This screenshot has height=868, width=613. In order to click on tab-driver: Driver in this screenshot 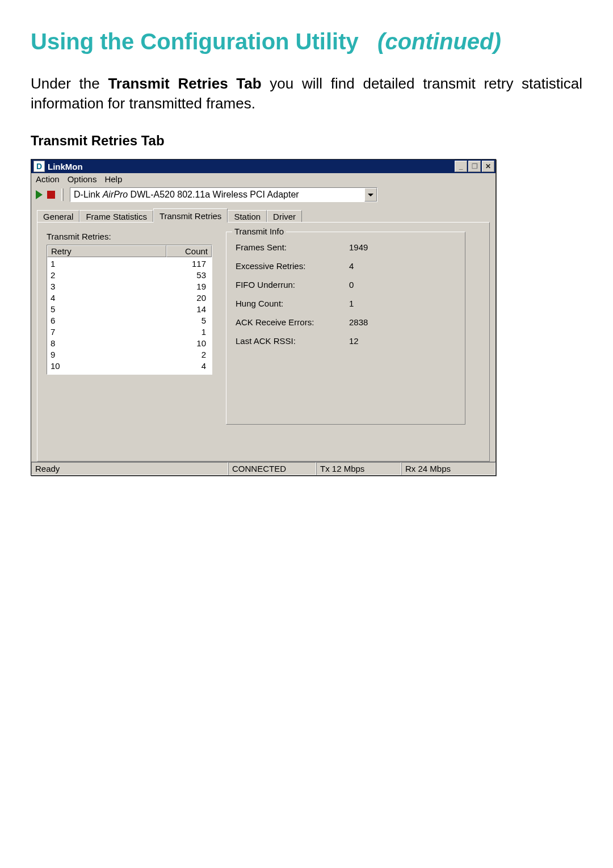, I will do `click(284, 216)`.